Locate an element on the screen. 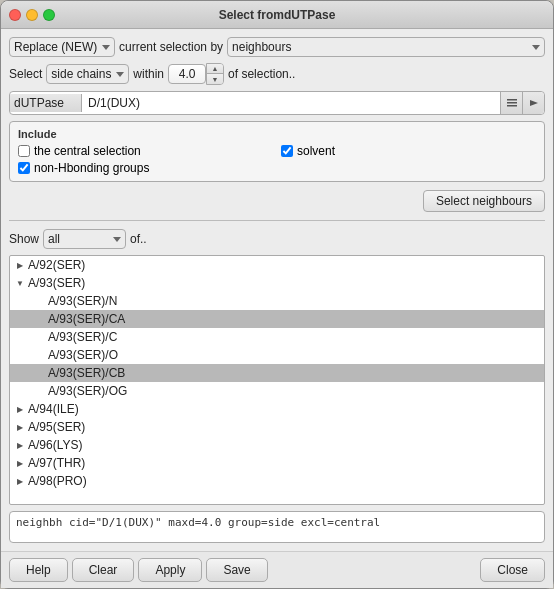 The height and width of the screenshot is (589, 554). tree-item: ▶A/94(ILE) is located at coordinates (277, 409).